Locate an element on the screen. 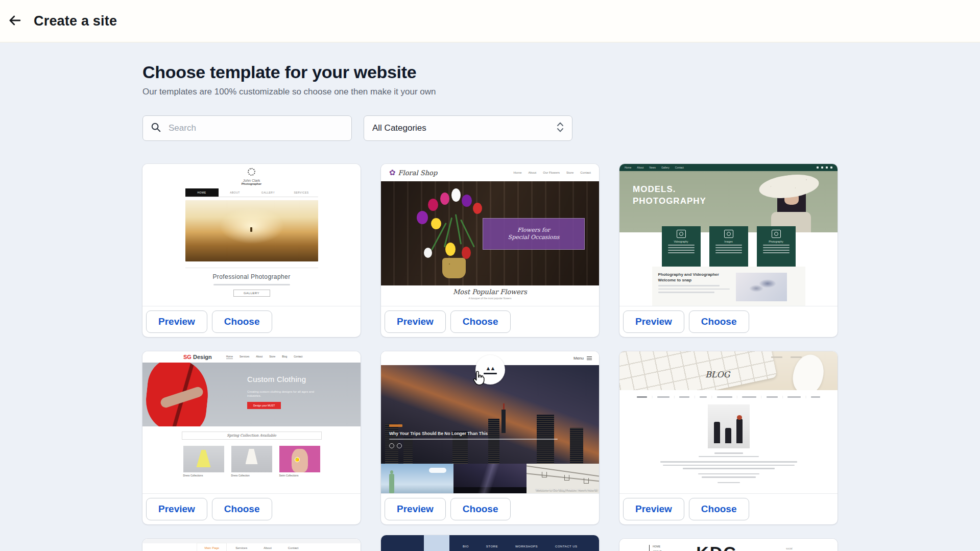 The height and width of the screenshot is (551, 980). makeup-face-photo is located at coordinates (761, 287).